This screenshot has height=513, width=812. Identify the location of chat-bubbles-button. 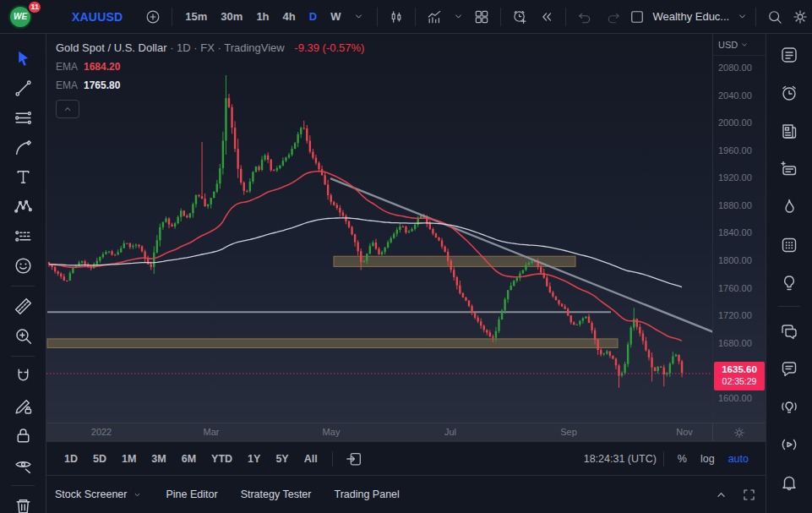
(789, 330).